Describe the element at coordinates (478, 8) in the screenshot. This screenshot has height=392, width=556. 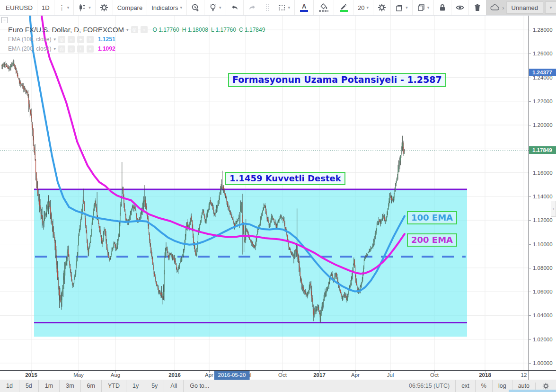
I see `remove-drawings-button` at that location.